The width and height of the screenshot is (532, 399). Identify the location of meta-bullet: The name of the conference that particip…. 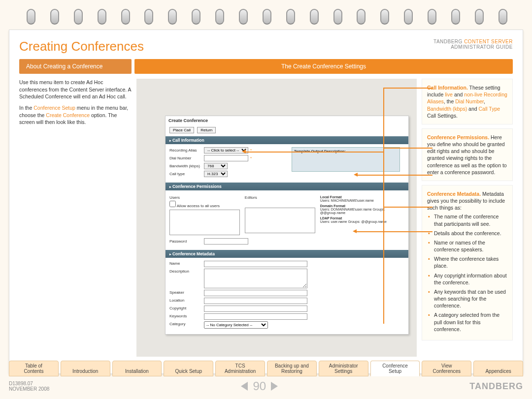
(471, 220).